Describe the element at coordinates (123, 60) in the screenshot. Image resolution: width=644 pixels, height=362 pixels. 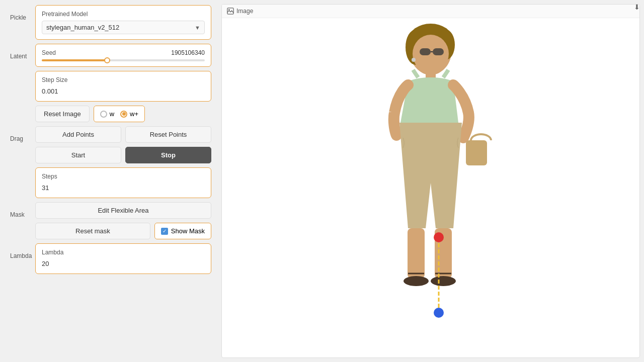
I see `seed-slider-track` at that location.